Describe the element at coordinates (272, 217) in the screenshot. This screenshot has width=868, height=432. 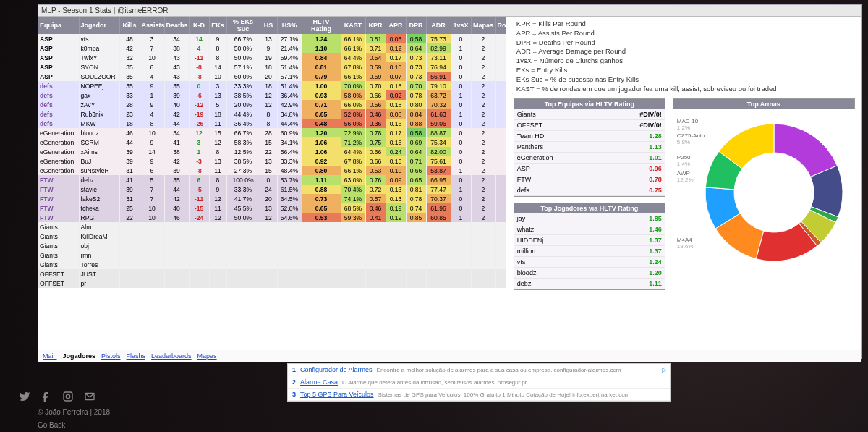
I see `table-row: FTWRPG221046-241250.0%1254.6%0.5359.3%0.…` at that location.